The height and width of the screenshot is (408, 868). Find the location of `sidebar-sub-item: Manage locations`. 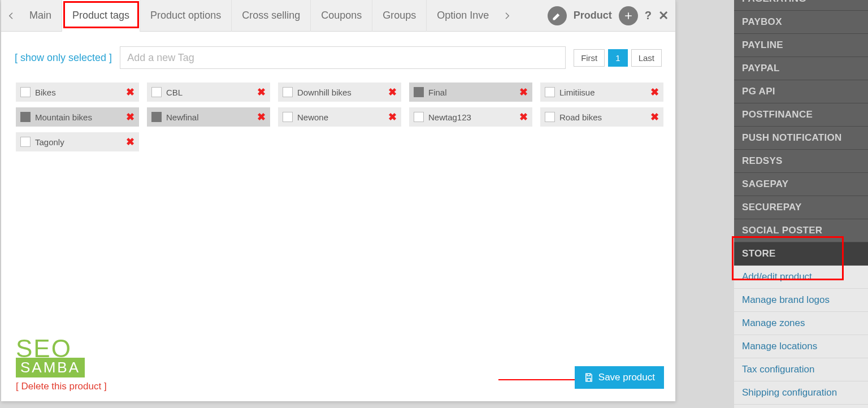

sidebar-sub-item: Manage locations is located at coordinates (801, 347).